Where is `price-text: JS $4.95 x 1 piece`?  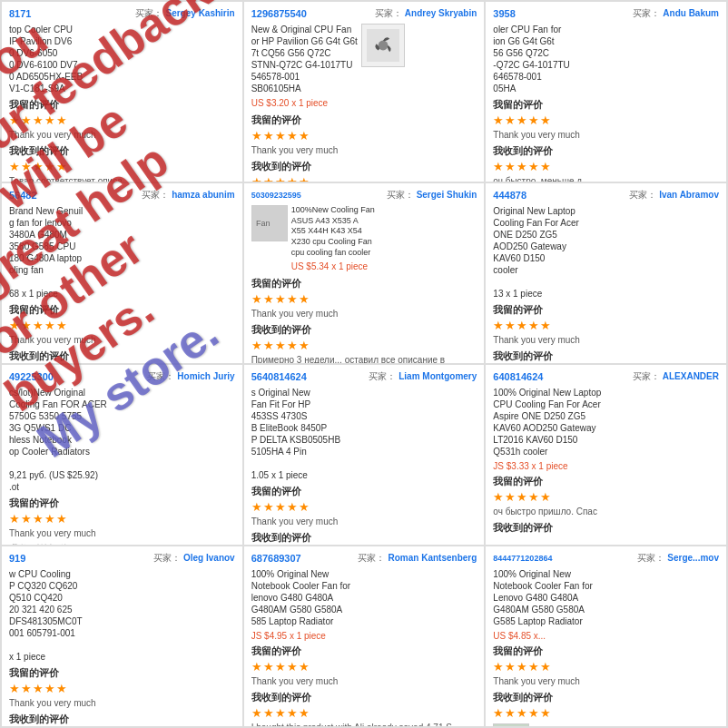 price-text: JS $4.95 x 1 piece is located at coordinates (365, 635).